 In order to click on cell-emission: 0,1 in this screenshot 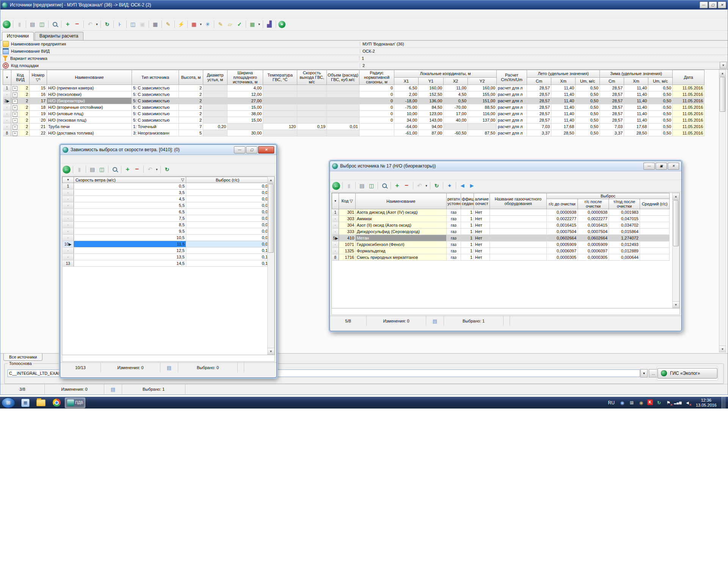, I will do `click(228, 264)`.